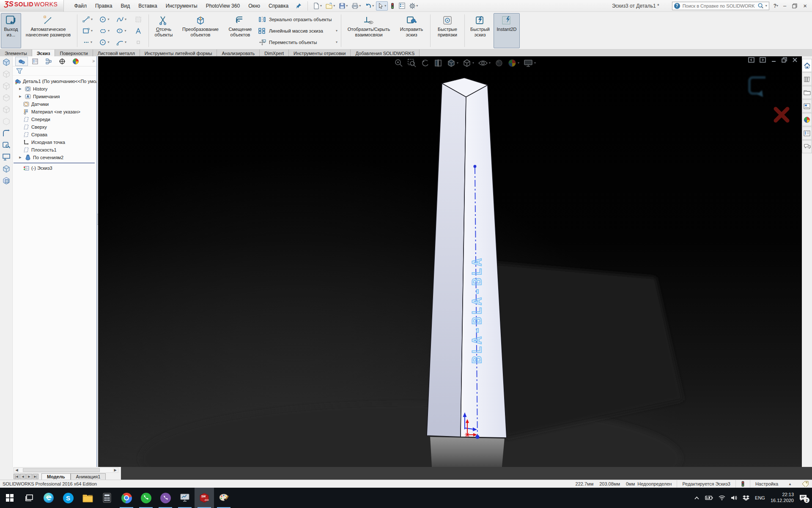 The height and width of the screenshot is (508, 812). I want to click on displaymanager-tab, so click(76, 61).